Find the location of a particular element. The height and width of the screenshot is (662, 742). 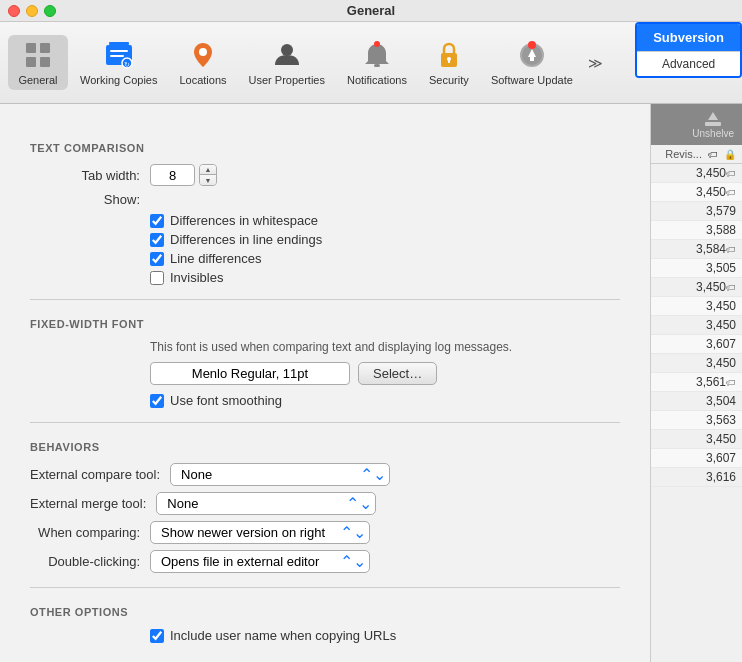

external-compare-select: None is located at coordinates (280, 474).